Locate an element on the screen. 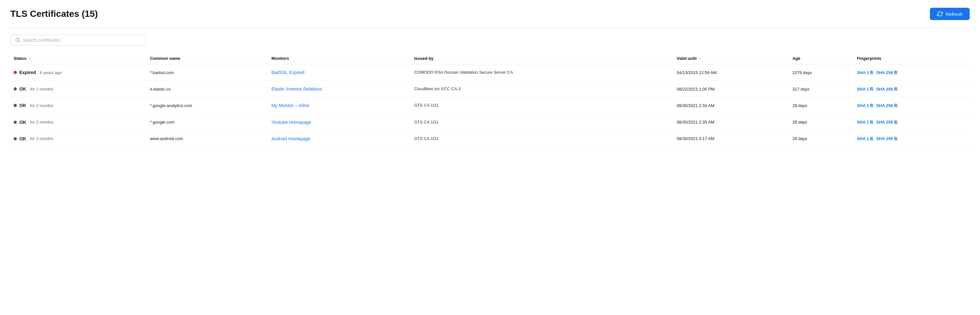 This screenshot has height=315, width=980. common-name-cell: *.badssl.com is located at coordinates (207, 72).